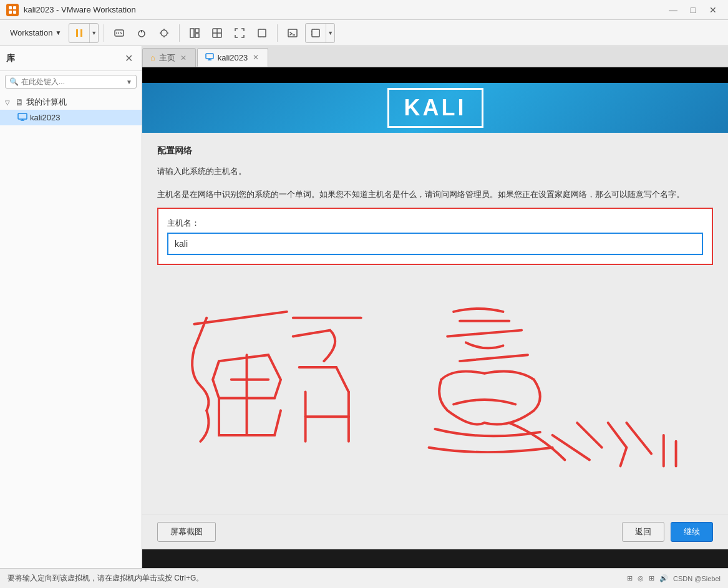  Describe the element at coordinates (11, 59) in the screenshot. I see `sidebar-title: 库` at that location.